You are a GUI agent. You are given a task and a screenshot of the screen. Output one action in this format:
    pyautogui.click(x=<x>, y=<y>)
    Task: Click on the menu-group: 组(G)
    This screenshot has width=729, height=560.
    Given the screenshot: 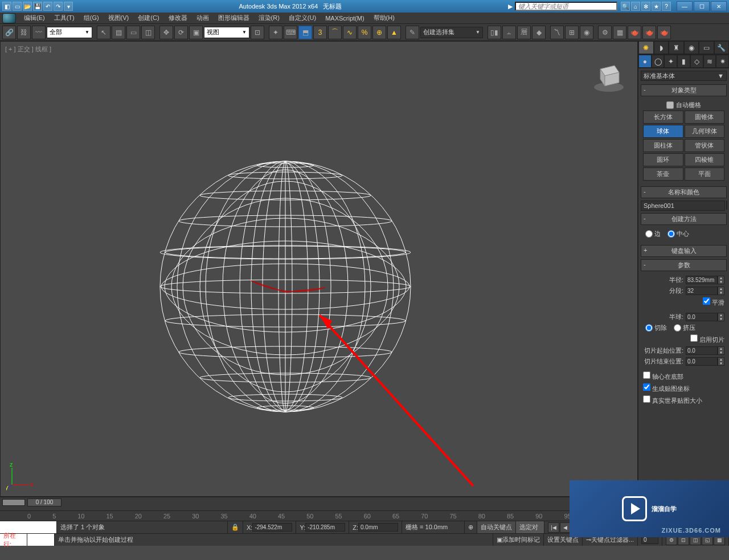 What is the action you would take?
    pyautogui.click(x=91, y=18)
    